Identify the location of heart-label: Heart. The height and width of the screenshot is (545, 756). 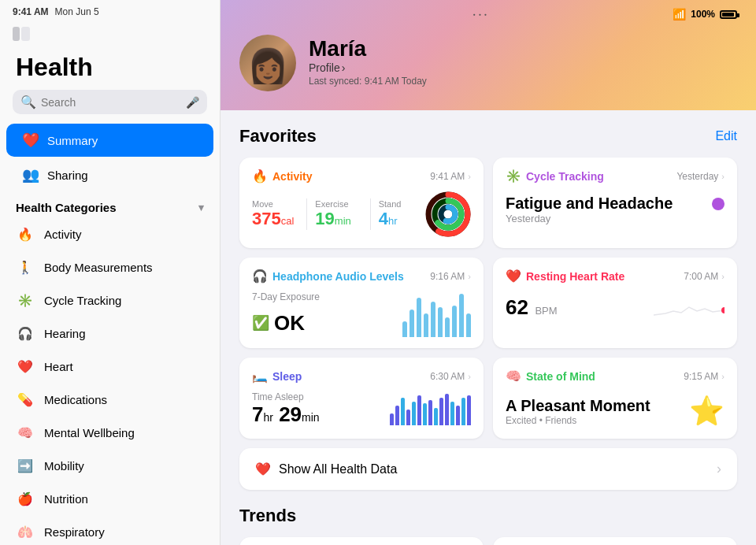
(58, 367).